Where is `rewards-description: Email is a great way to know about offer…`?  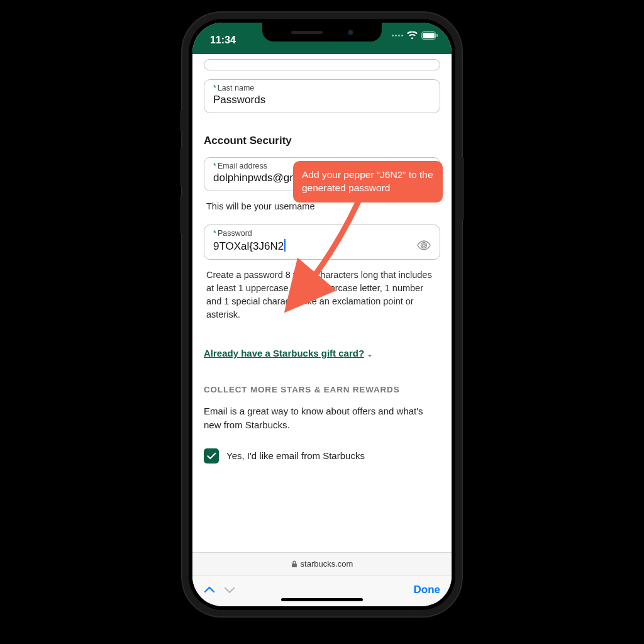 rewards-description: Email is a great way to know about offer… is located at coordinates (322, 418).